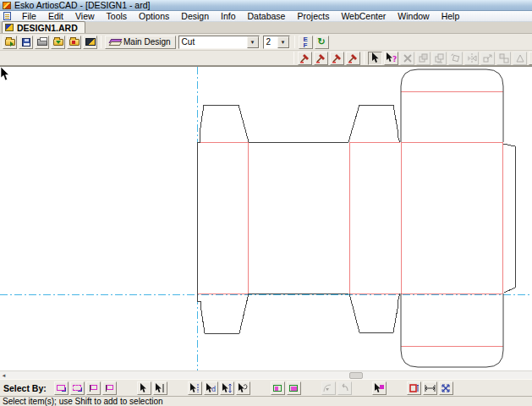 The height and width of the screenshot is (406, 532). I want to click on rebuild-tool-4-hammer-icon, so click(354, 58).